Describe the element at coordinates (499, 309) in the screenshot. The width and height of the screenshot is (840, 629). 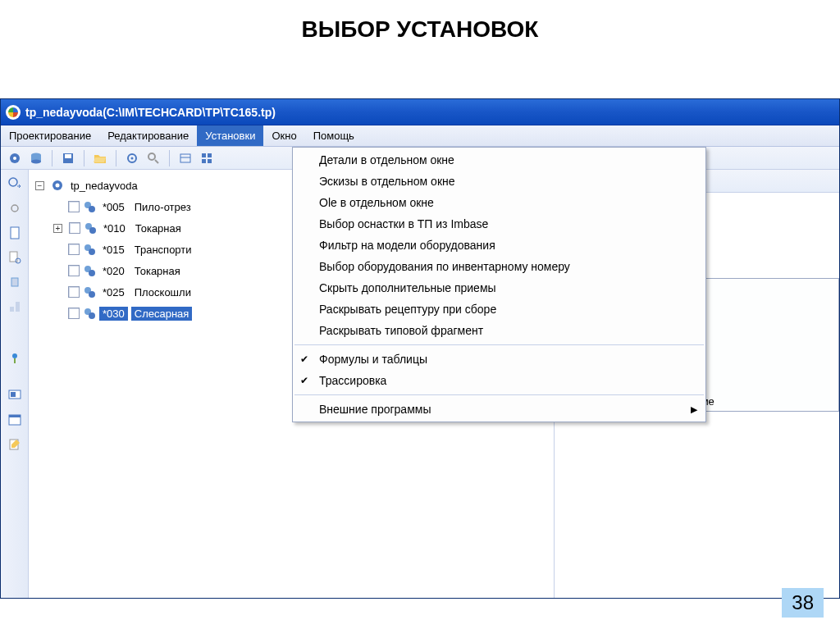
I see `dd-item: Раскрывать рецептуру при сборе` at that location.